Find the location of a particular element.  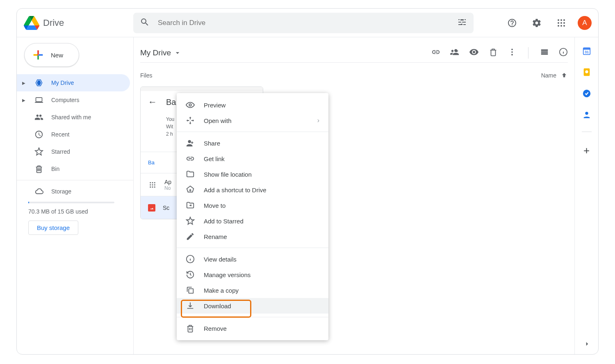

ctx-view-details: View details is located at coordinates (253, 259).